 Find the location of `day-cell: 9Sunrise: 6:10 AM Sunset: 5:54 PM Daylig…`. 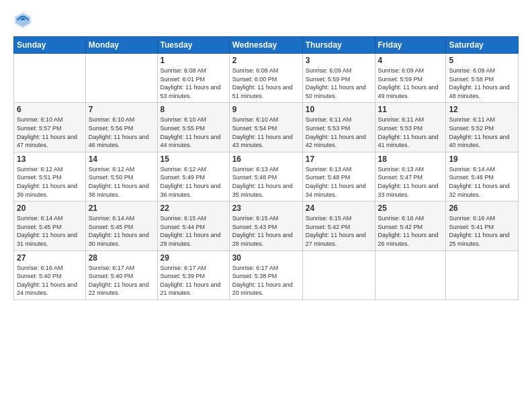

day-cell: 9Sunrise: 6:10 AM Sunset: 5:54 PM Daylig… is located at coordinates (266, 128).